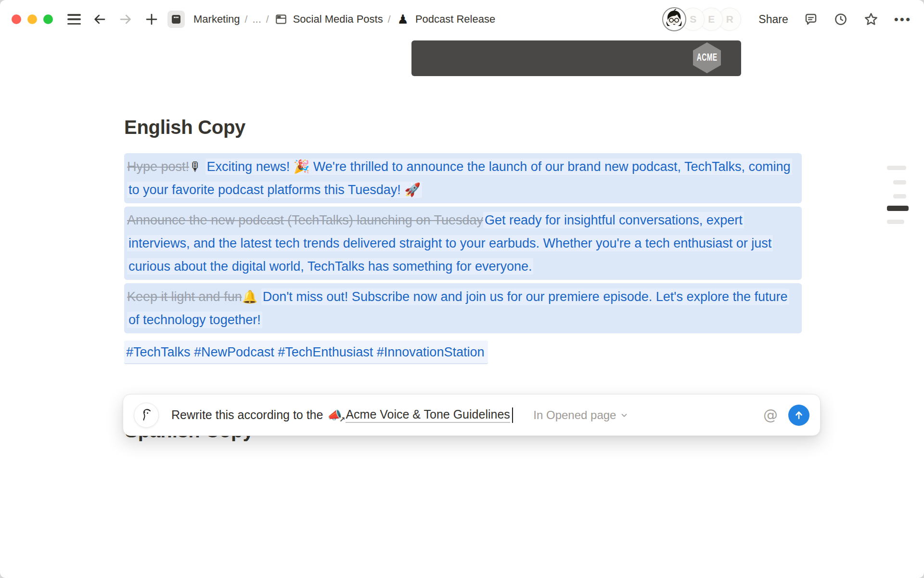 The height and width of the screenshot is (578, 924). I want to click on arrow-up-icon, so click(799, 415).